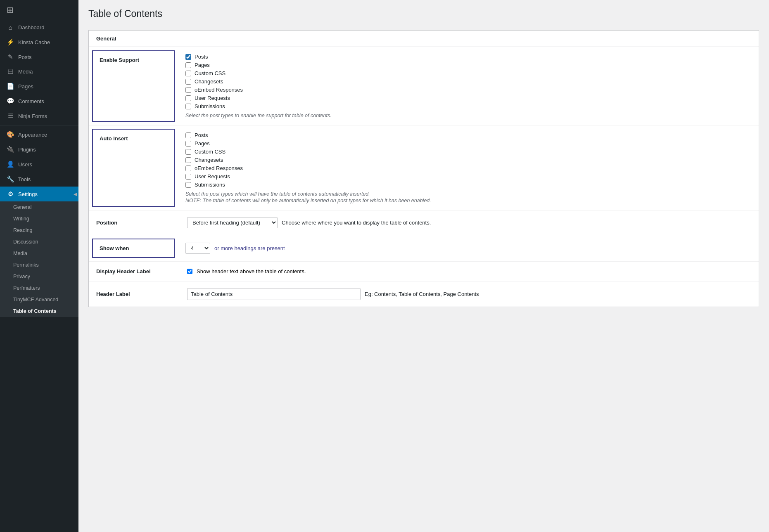 The height and width of the screenshot is (532, 769). What do you see at coordinates (210, 152) in the screenshot?
I see `checkbox-customcss-auto-label: Custom CSS` at bounding box center [210, 152].